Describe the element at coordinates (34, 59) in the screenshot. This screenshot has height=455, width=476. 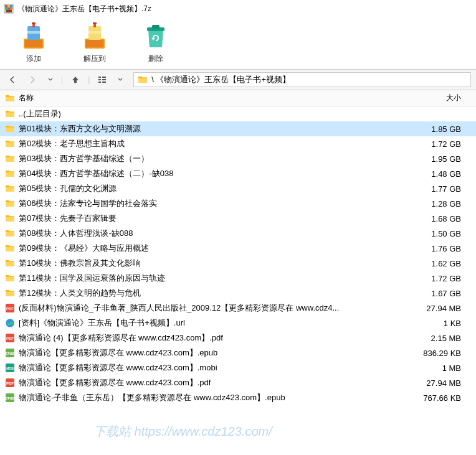
I see `add-label: 添加` at that location.